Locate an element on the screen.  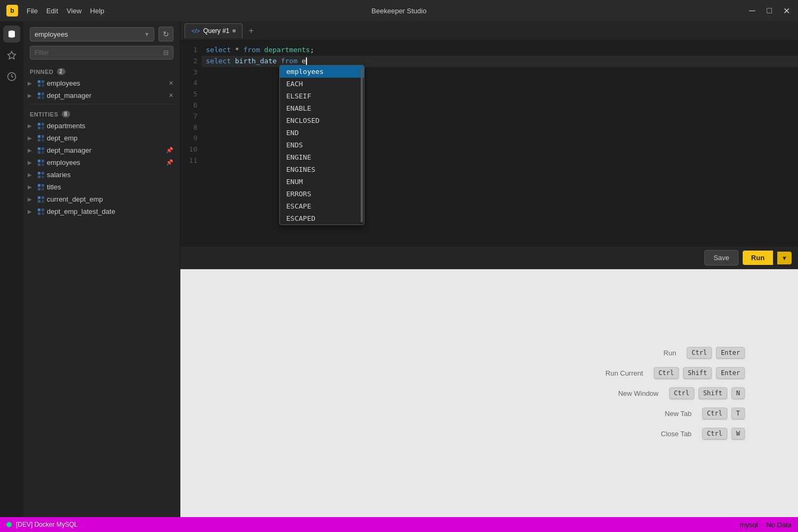
shortcut-run-ctrl: Ctrl is located at coordinates (699, 353).